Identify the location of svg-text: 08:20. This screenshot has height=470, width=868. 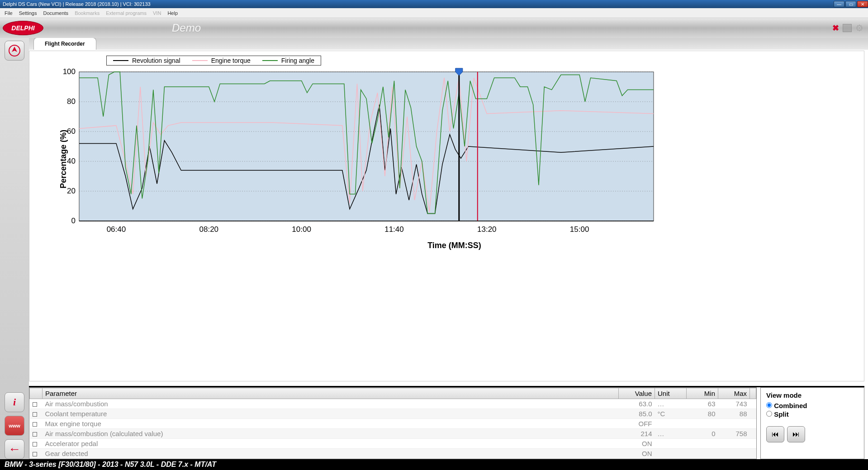
(209, 230).